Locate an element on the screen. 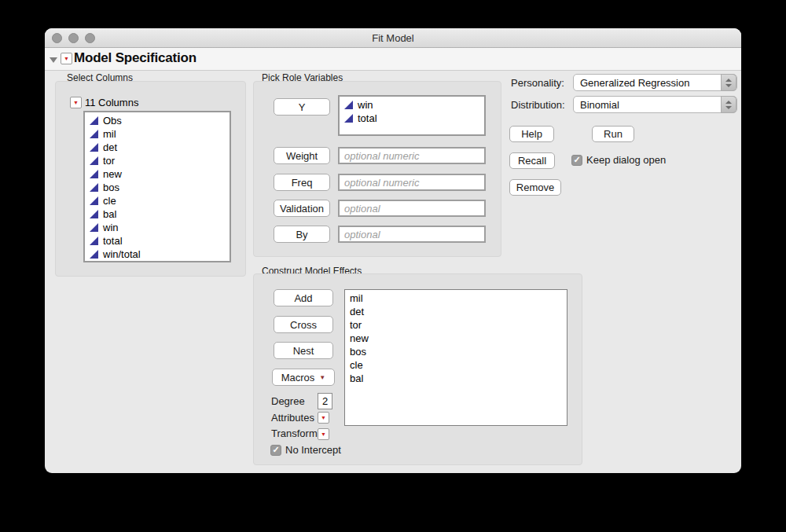 This screenshot has width=786, height=532. validation-field is located at coordinates (412, 208).